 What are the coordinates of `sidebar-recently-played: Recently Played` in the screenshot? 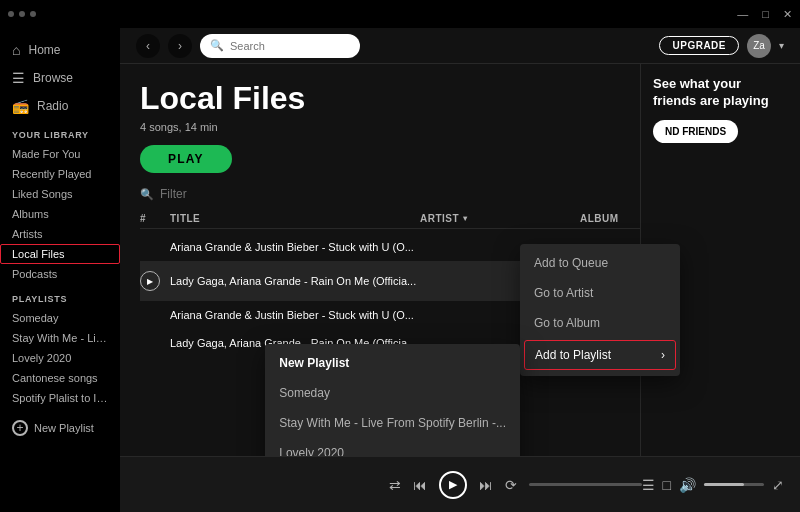 It's located at (60, 174).